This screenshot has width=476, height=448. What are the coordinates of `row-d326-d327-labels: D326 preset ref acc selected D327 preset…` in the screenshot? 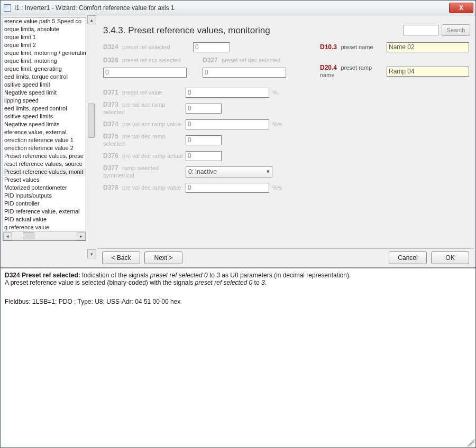 It's located at (198, 60).